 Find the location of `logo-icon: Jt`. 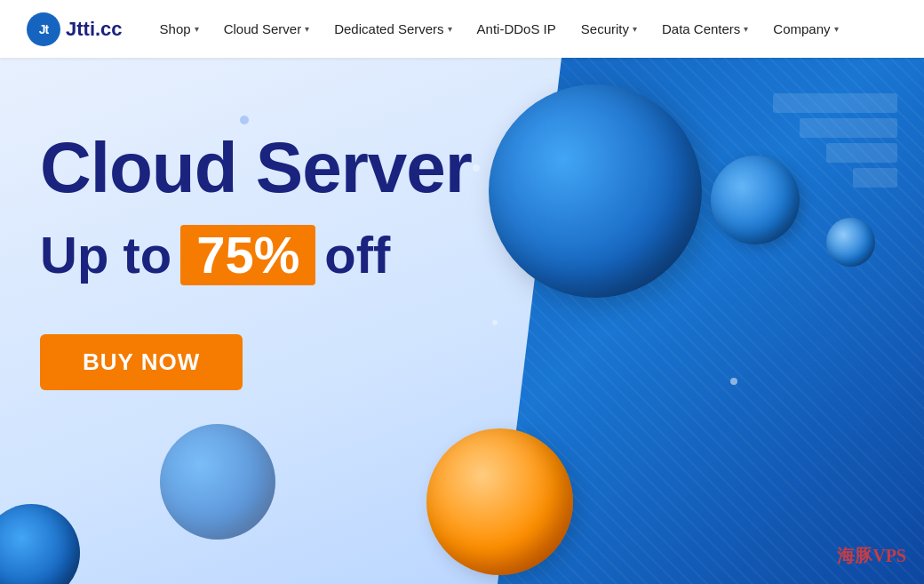

logo-icon: Jt is located at coordinates (44, 29).